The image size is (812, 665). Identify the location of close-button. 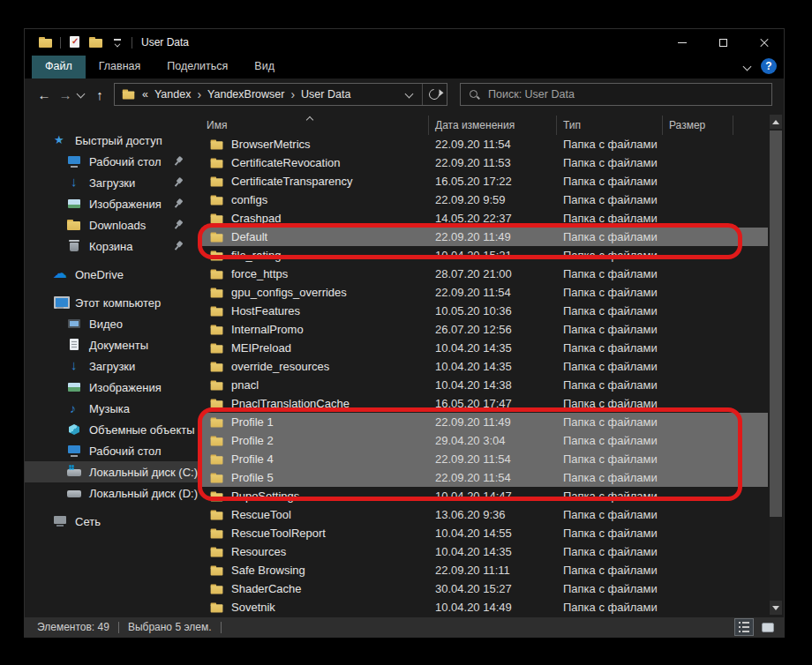
(763, 42).